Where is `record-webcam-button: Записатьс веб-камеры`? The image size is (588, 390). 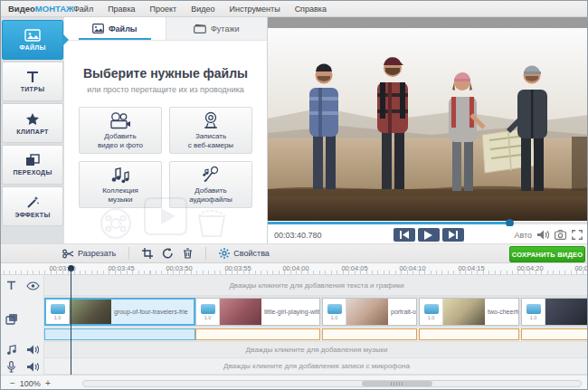 record-webcam-button: Записатьс веб-камеры is located at coordinates (211, 130).